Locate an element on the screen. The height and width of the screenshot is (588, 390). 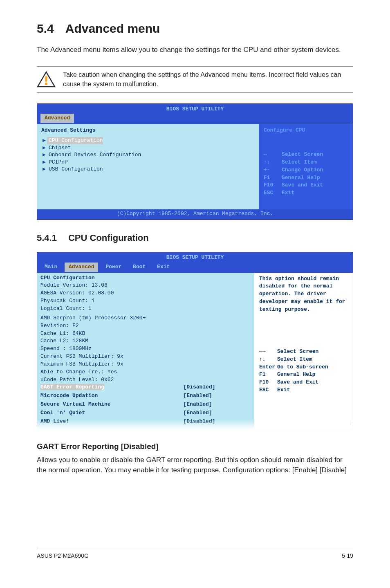
subsection-heading: 5.4.1CPU Configuration is located at coordinates (195, 238).